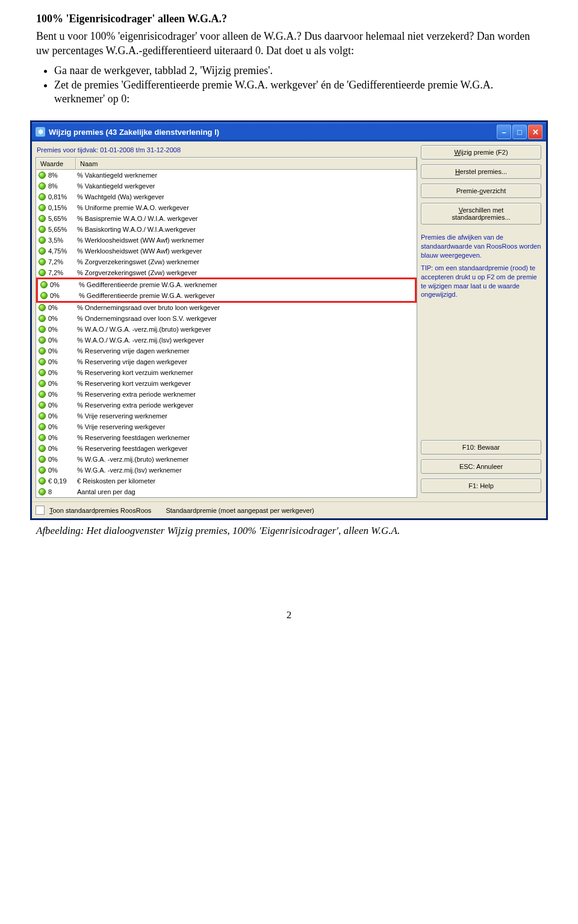  What do you see at coordinates (226, 405) in the screenshot?
I see `table-row: 0%% Reservering extra periode werkgever` at bounding box center [226, 405].